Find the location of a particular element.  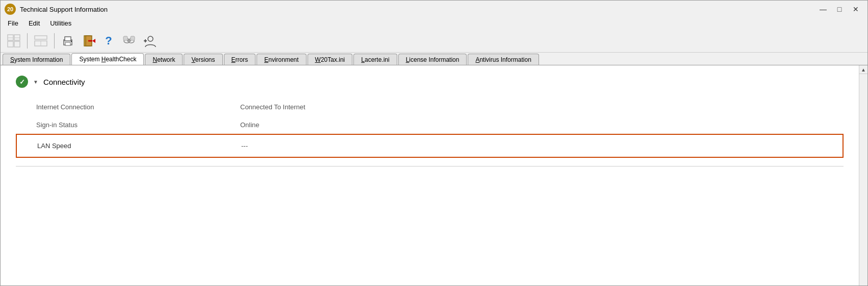

minimize-button: — is located at coordinates (823, 9).